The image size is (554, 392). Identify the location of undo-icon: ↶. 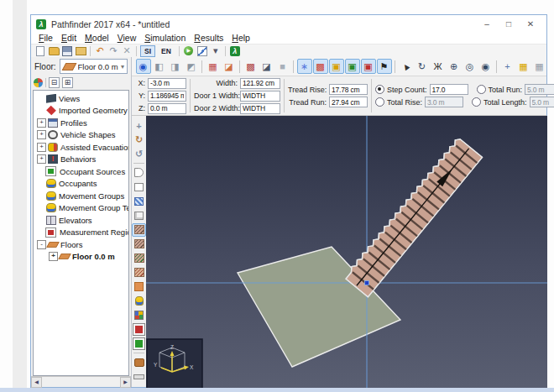
(100, 50).